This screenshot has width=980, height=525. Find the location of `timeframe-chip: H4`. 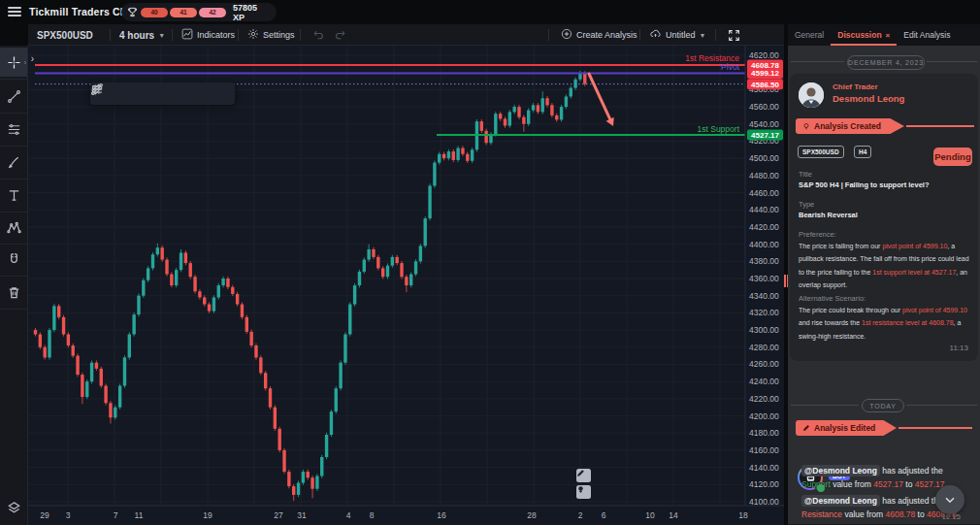

timeframe-chip: H4 is located at coordinates (863, 151).